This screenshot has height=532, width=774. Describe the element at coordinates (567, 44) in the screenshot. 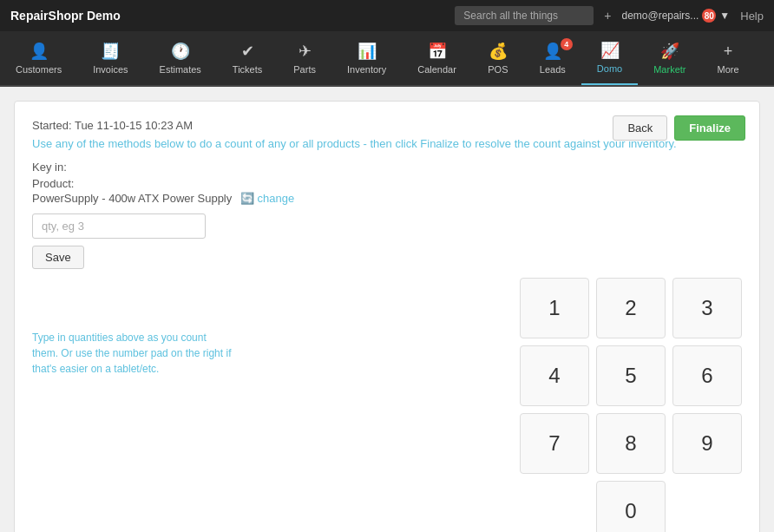

I see `leads-badge: 4` at that location.